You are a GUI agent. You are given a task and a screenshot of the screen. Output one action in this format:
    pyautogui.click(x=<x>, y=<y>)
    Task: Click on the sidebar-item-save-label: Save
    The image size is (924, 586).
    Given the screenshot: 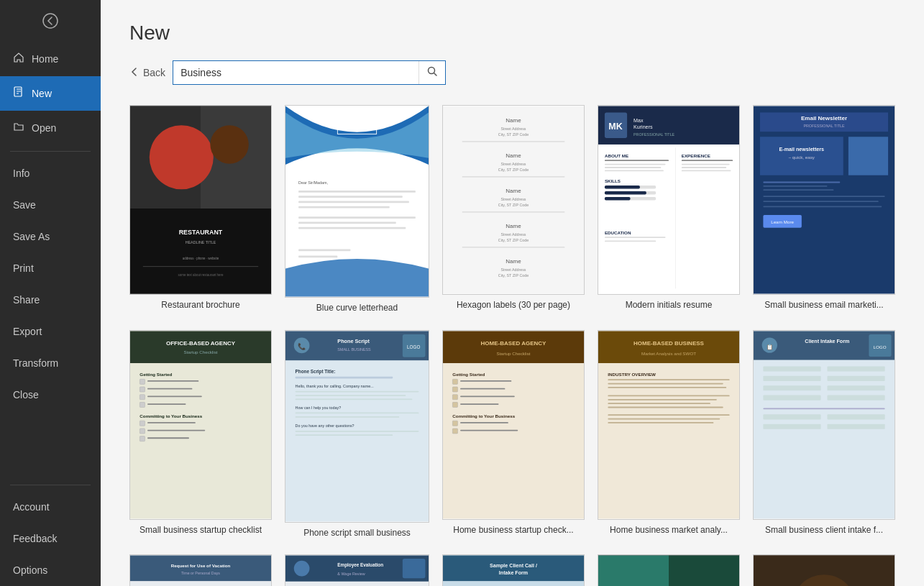 What is the action you would take?
    pyautogui.click(x=24, y=205)
    